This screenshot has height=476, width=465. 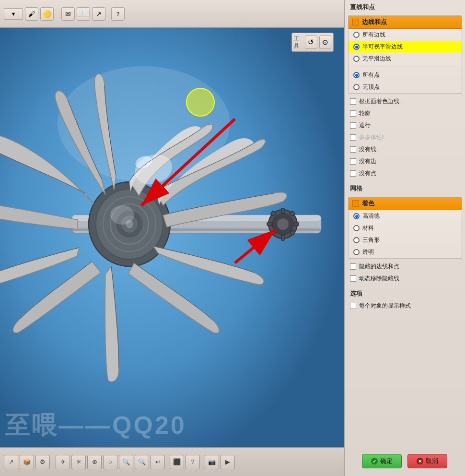 I want to click on radio-material: 材料, so click(x=405, y=228).